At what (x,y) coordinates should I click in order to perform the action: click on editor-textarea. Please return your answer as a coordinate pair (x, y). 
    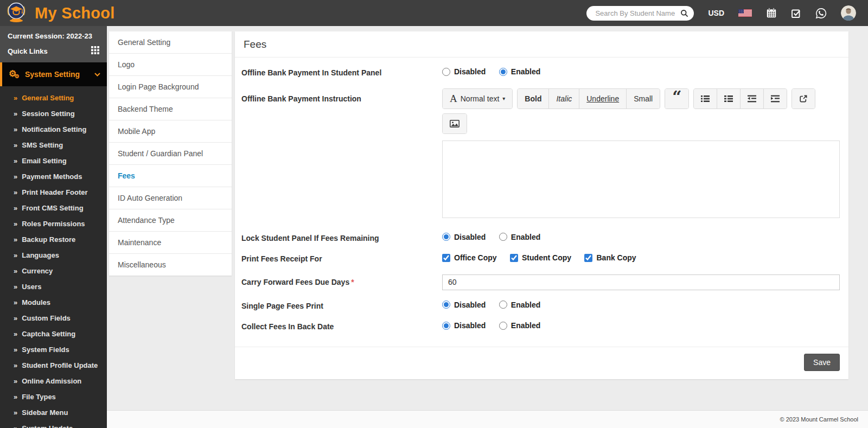
    Looking at the image, I should click on (641, 179).